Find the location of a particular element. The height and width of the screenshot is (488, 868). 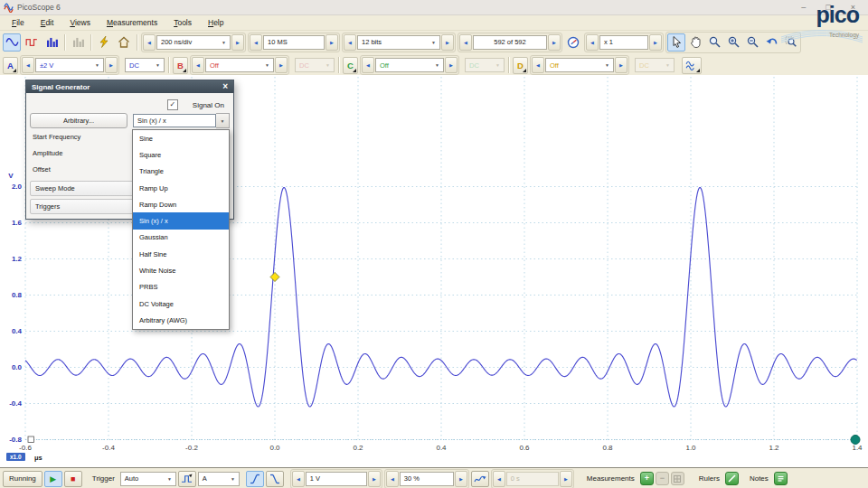

channel-d-range-up-button: ▶ is located at coordinates (621, 65).